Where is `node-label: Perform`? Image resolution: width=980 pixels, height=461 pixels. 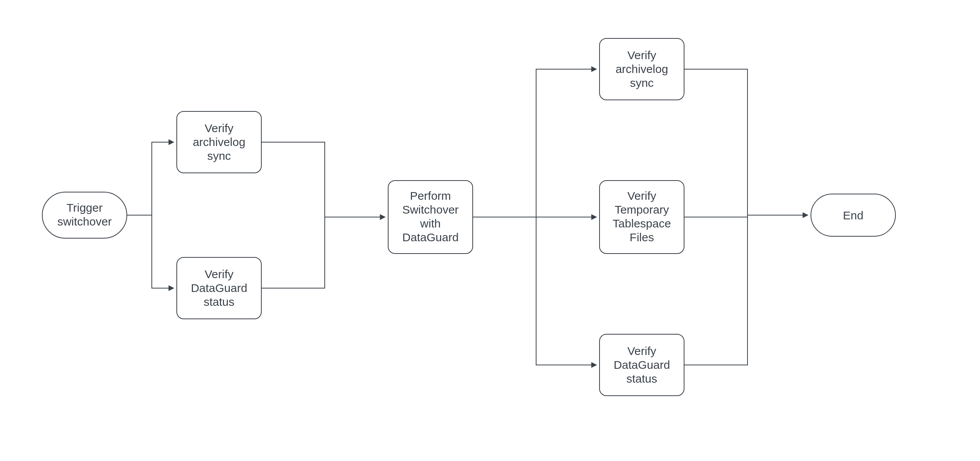 node-label: Perform is located at coordinates (430, 196).